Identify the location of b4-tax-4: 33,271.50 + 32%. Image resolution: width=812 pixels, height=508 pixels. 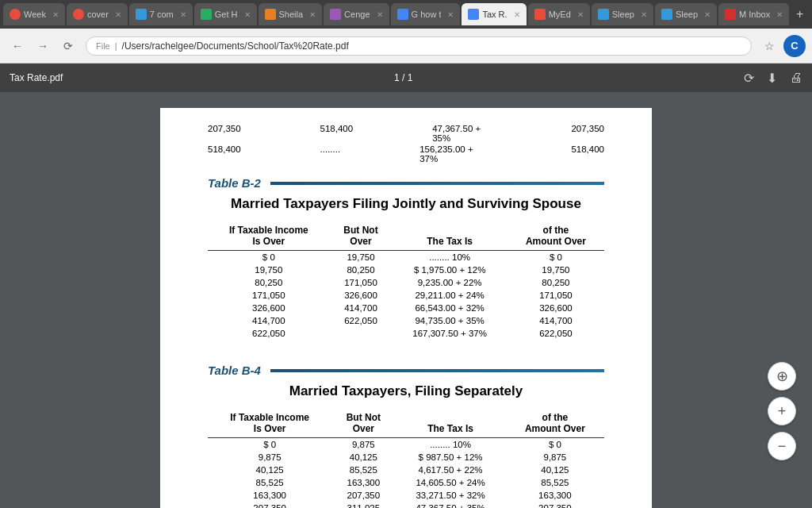
(450, 495).